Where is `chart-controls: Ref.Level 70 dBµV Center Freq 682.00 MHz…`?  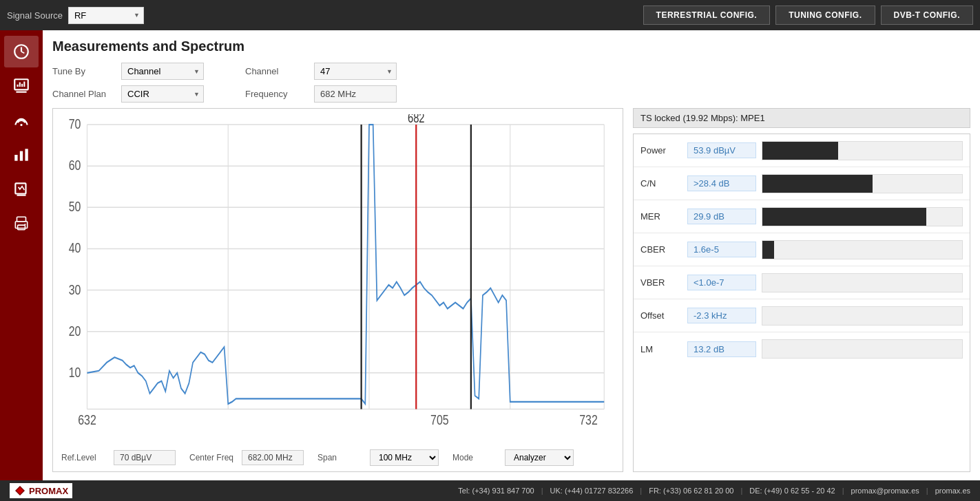
chart-controls: Ref.Level 70 dBµV Center Freq 682.00 MHz… is located at coordinates (337, 457).